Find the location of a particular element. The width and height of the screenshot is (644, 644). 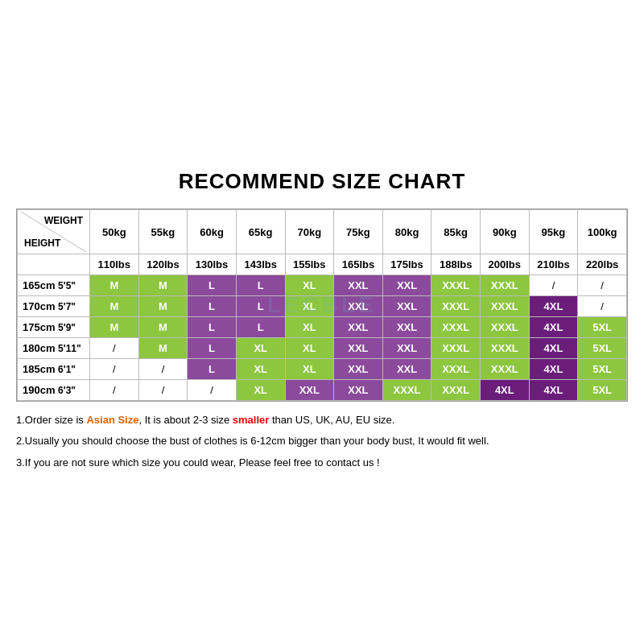

row-header-170: 170cm 5'7" is located at coordinates (54, 307).